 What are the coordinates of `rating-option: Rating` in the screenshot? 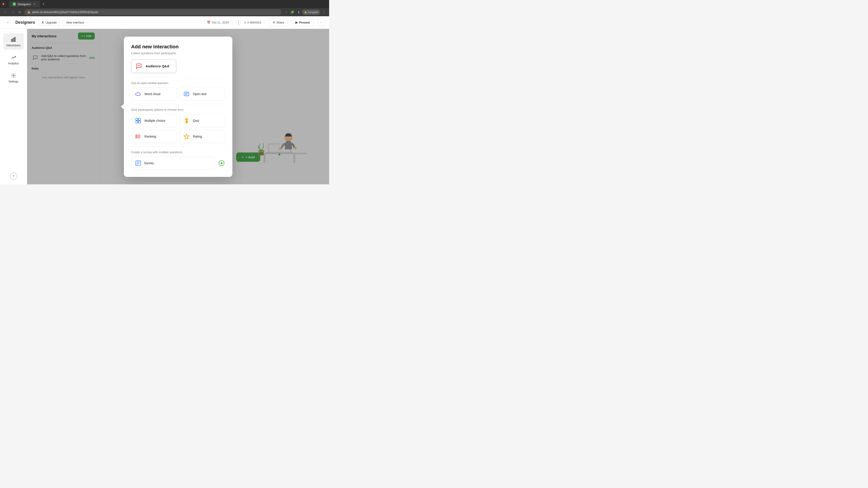 It's located at (202, 137).